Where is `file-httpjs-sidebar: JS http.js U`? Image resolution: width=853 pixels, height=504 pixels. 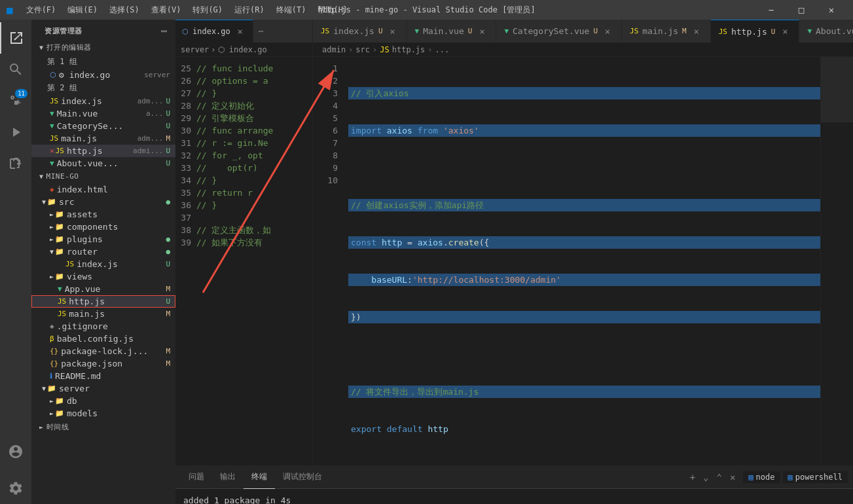
file-httpjs-sidebar: JS http.js U is located at coordinates (103, 301).